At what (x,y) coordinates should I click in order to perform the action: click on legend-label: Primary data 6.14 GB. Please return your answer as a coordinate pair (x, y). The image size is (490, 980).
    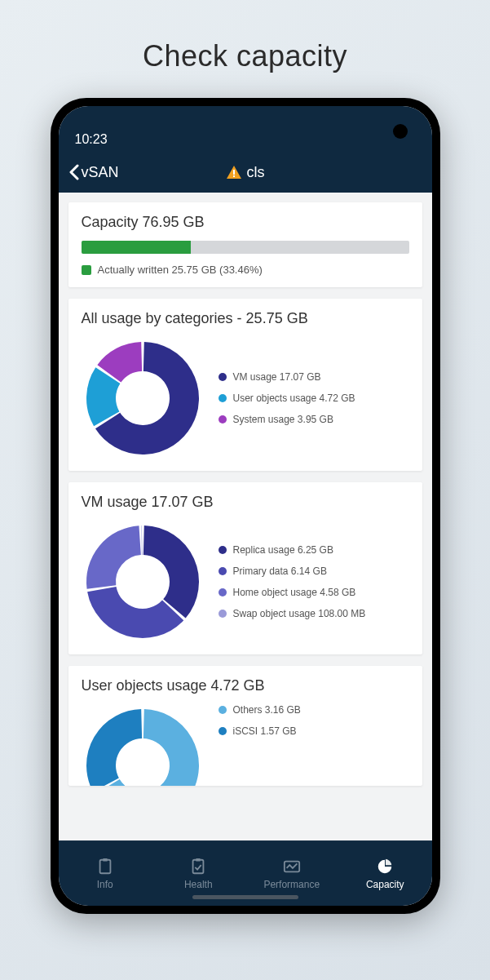
    Looking at the image, I should click on (280, 571).